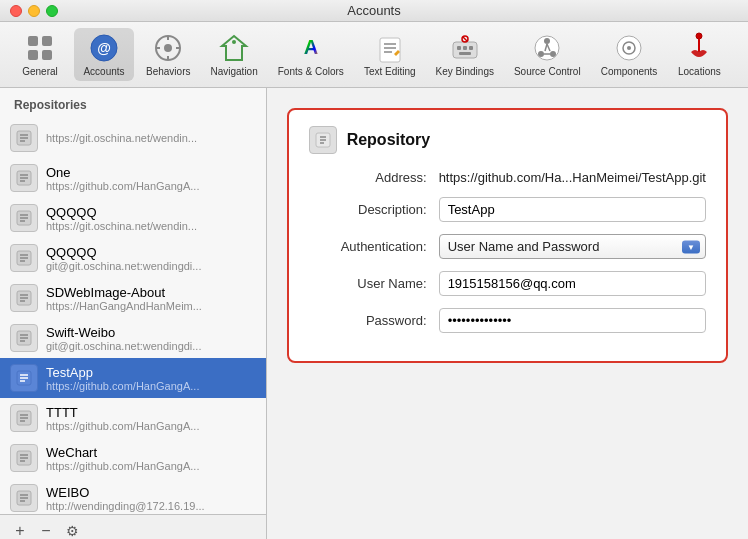 This screenshot has height=539, width=748. I want to click on list-item: QQQQQ https://git.oschina.net/wendin..., so click(133, 218).